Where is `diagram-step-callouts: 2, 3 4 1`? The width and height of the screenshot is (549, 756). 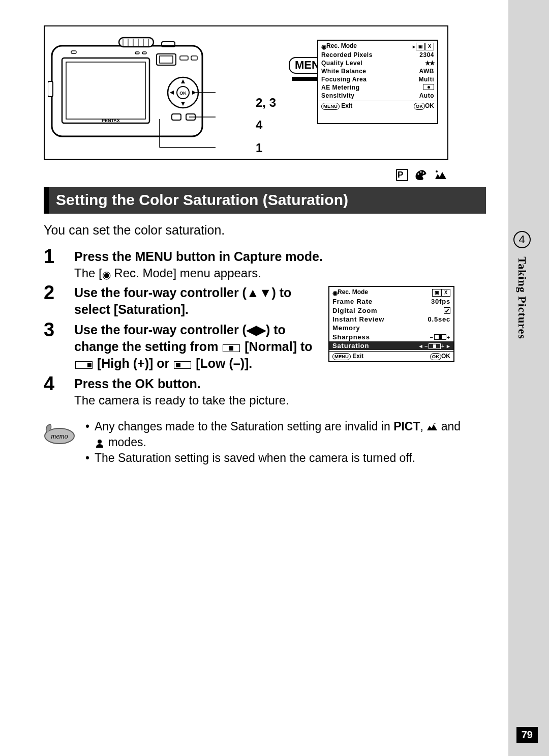
diagram-step-callouts: 2, 3 4 1 is located at coordinates (266, 125).